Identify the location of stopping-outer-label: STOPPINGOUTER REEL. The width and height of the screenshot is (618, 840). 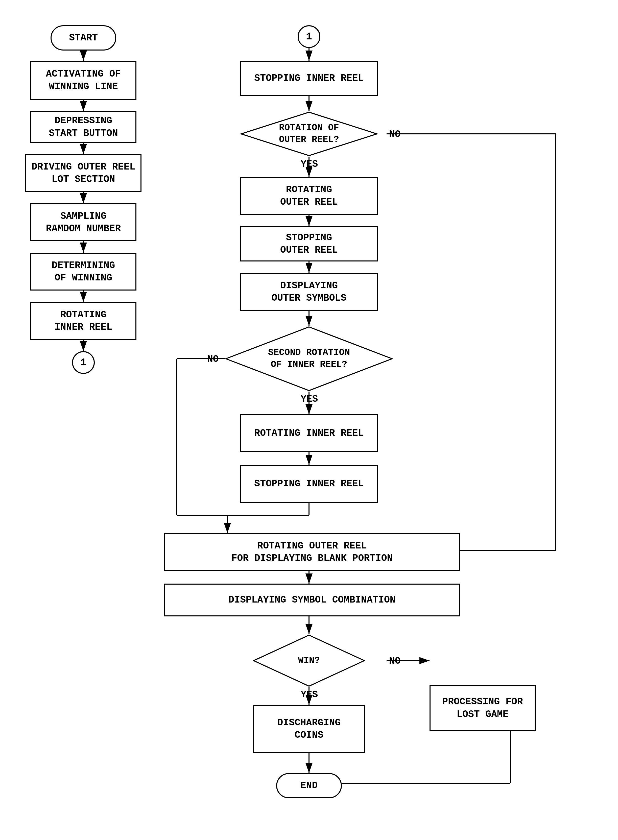
(309, 244).